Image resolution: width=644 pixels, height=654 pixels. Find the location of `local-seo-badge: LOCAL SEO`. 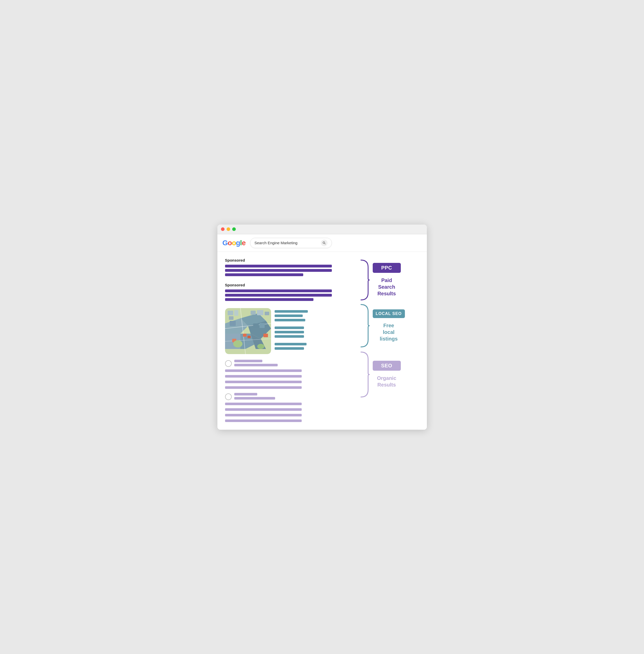

local-seo-badge: LOCAL SEO is located at coordinates (389, 314).